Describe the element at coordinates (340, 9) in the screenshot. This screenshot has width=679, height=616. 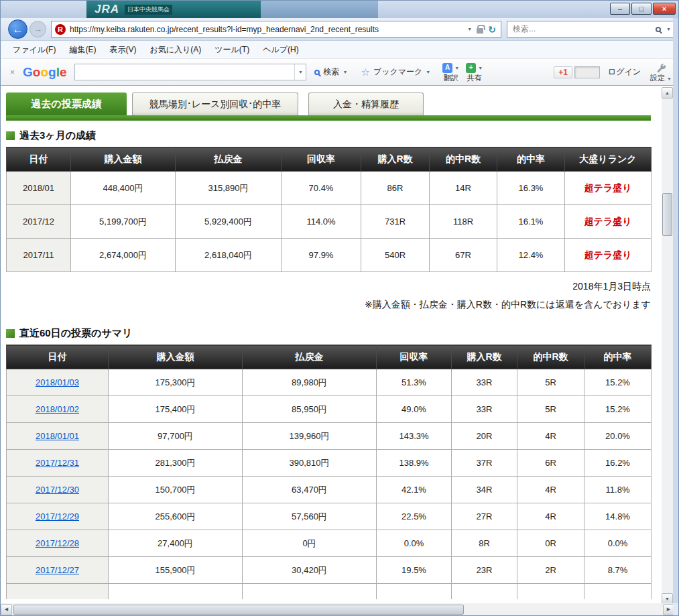
I see `title-bar: JRA 日本中央競馬会 – □ ×` at that location.